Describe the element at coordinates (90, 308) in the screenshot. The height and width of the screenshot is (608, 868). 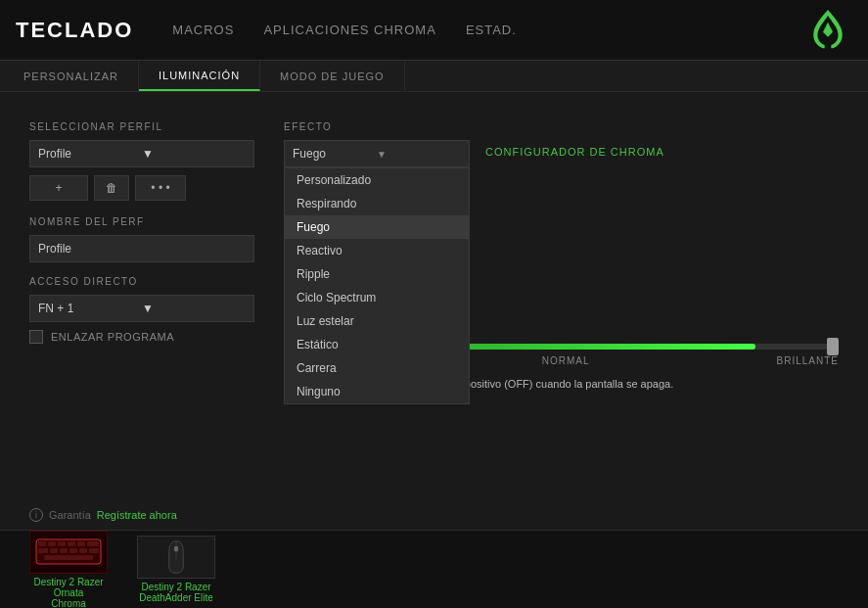
I see `acceso-directo-value: FN + 1` at that location.